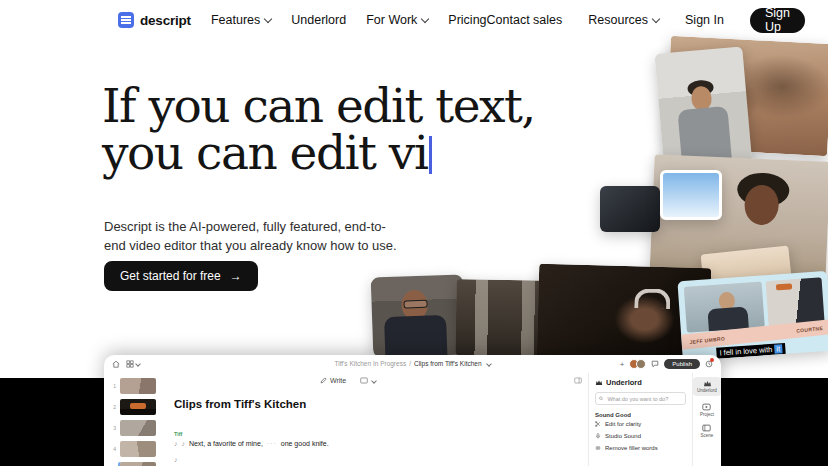 This screenshot has width=828, height=466. What do you see at coordinates (638, 364) in the screenshot?
I see `collaborator-avatars` at bounding box center [638, 364].